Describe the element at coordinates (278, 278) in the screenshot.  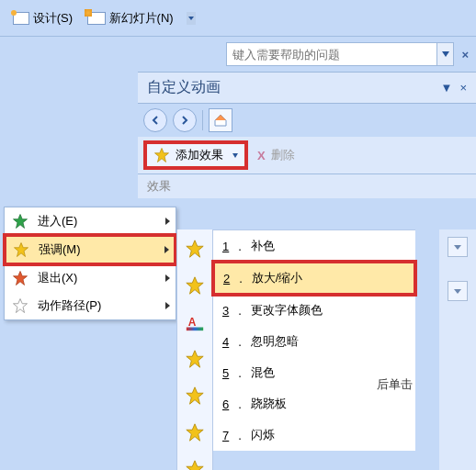
I see `submenu-label: 放大/缩小` at that location.